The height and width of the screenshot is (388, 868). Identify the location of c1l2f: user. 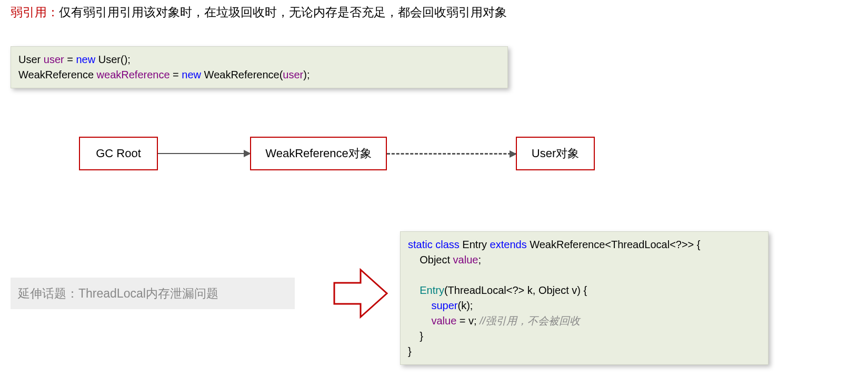
(293, 75).